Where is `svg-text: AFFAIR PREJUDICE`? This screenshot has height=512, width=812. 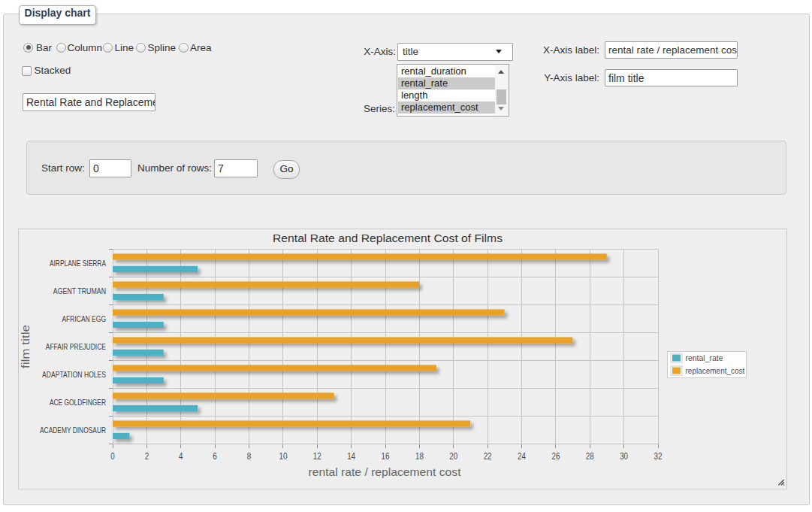 svg-text: AFFAIR PREJUDICE is located at coordinates (76, 347).